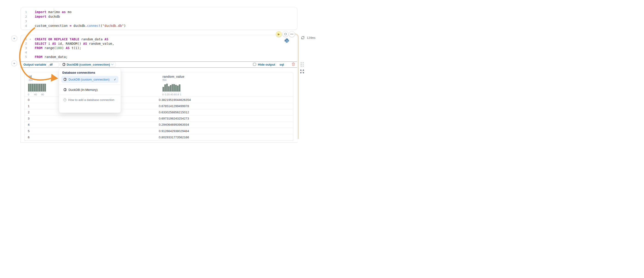 This screenshot has width=644, height=278. I want to click on python-code-editor: 1import marimo as mo2import duckdb34cust…, so click(159, 19).